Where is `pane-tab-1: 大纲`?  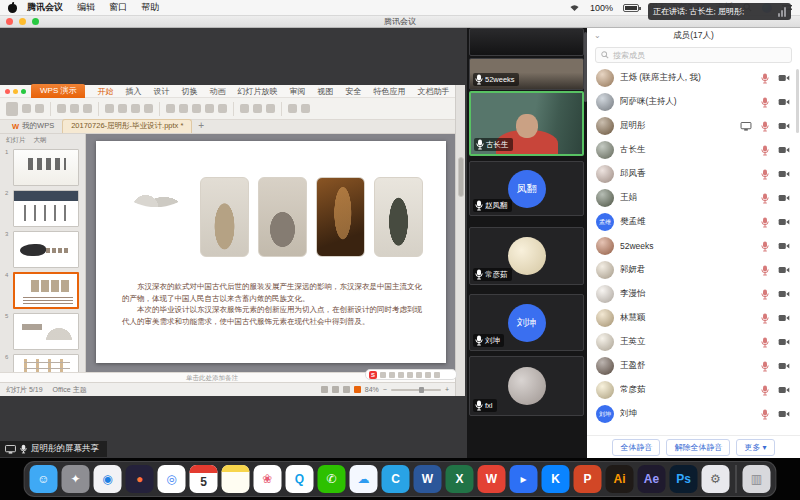
pane-tab-1: 大纲 is located at coordinates (40, 140).